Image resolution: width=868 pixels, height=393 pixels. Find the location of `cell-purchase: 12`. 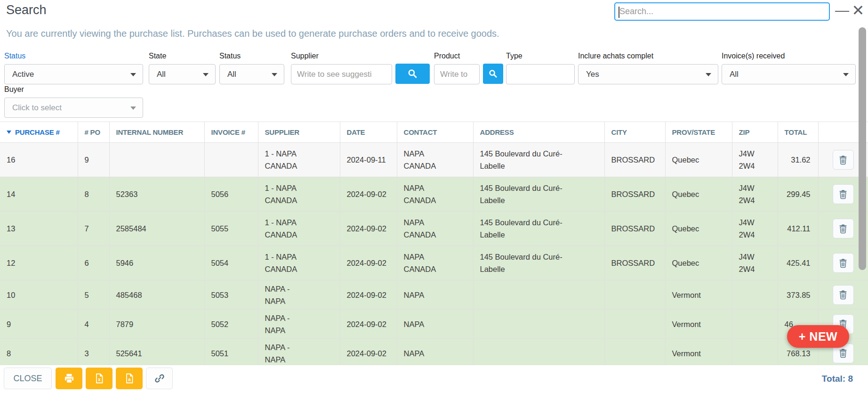

cell-purchase: 12 is located at coordinates (39, 263).